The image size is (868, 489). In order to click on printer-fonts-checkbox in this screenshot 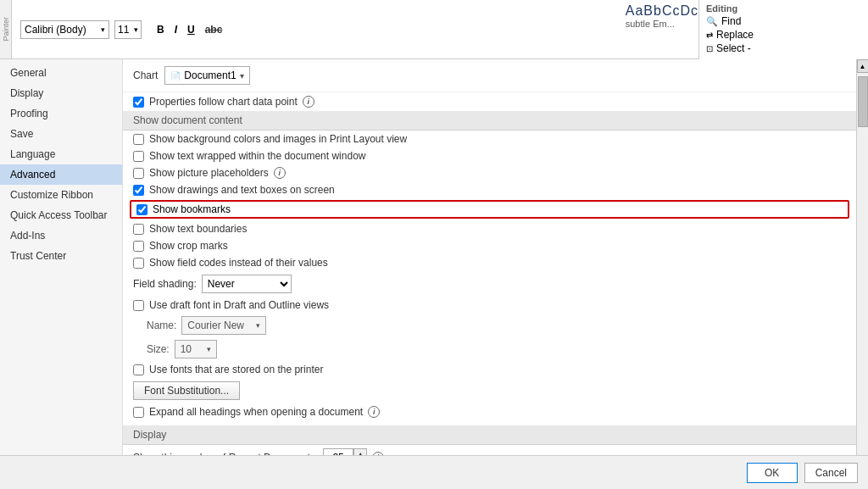, I will do `click(139, 370)`.